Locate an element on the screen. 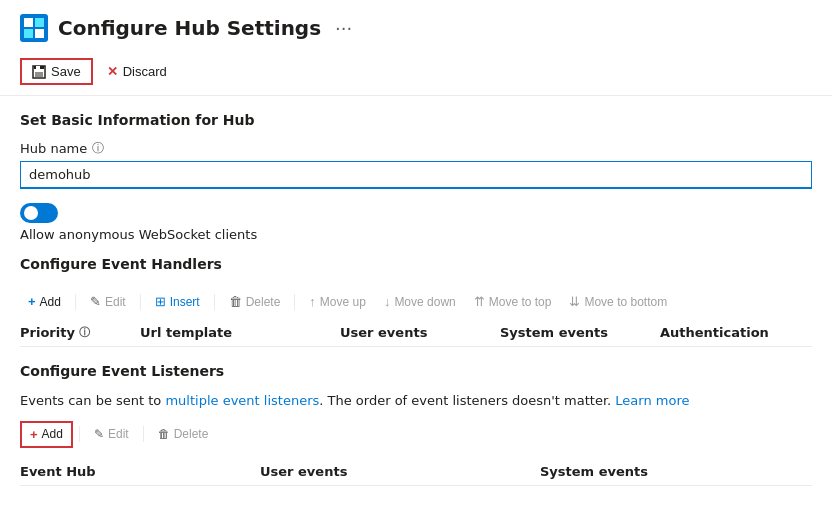 Image resolution: width=832 pixels, height=520 pixels. el-col-system-events: System events is located at coordinates (640, 472).